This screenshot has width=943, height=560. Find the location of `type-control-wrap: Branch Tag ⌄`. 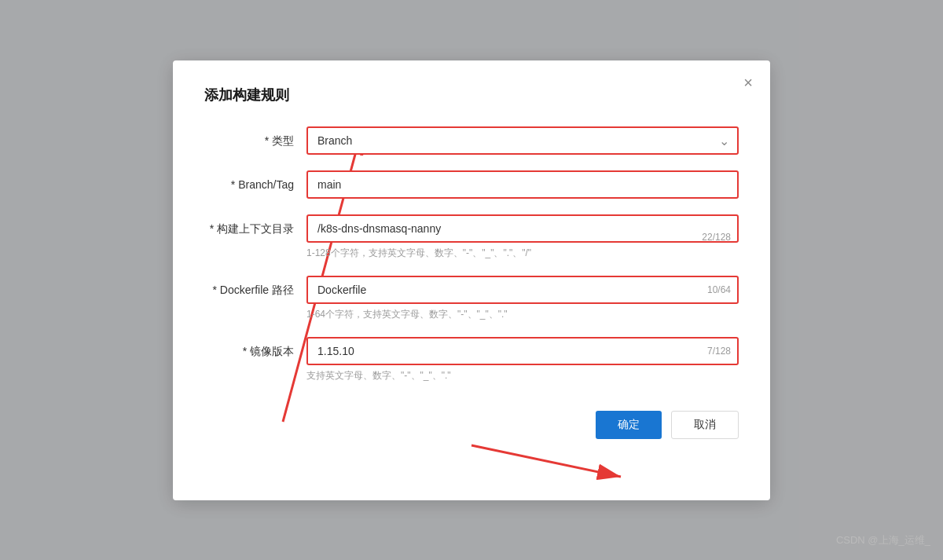

type-control-wrap: Branch Tag ⌄ is located at coordinates (523, 141).